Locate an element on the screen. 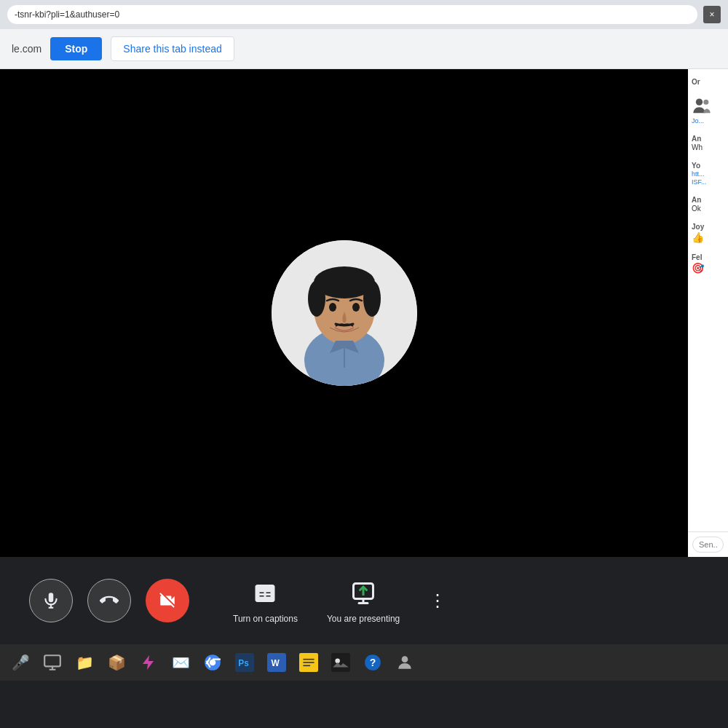 The width and height of the screenshot is (728, 728). chat-emoji-5: 👍 is located at coordinates (708, 237).